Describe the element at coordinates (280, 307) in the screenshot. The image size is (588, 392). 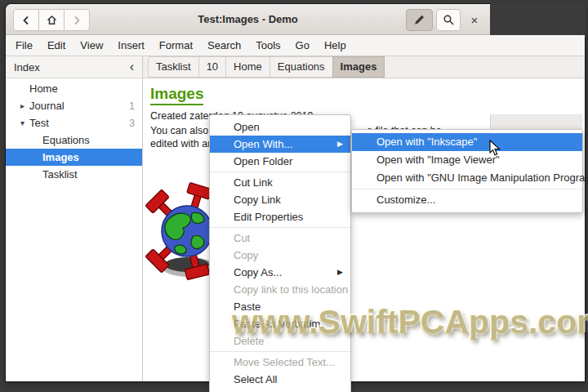
I see `menu-item-paste: Paste` at that location.